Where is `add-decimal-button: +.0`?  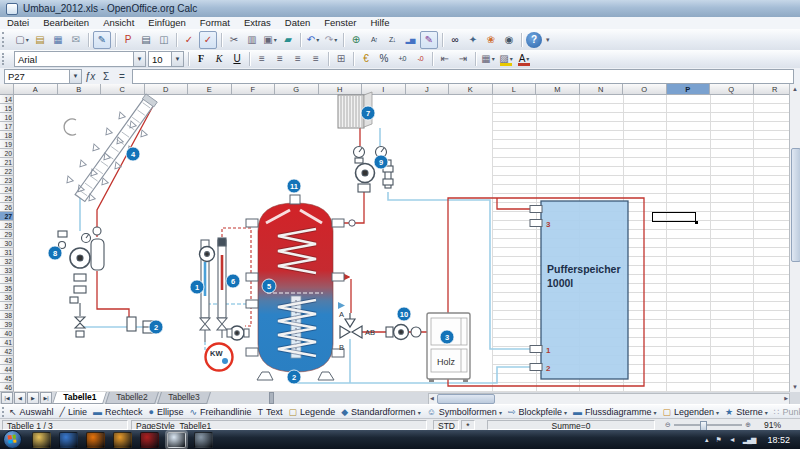
add-decimal-button: +.0 is located at coordinates (402, 59).